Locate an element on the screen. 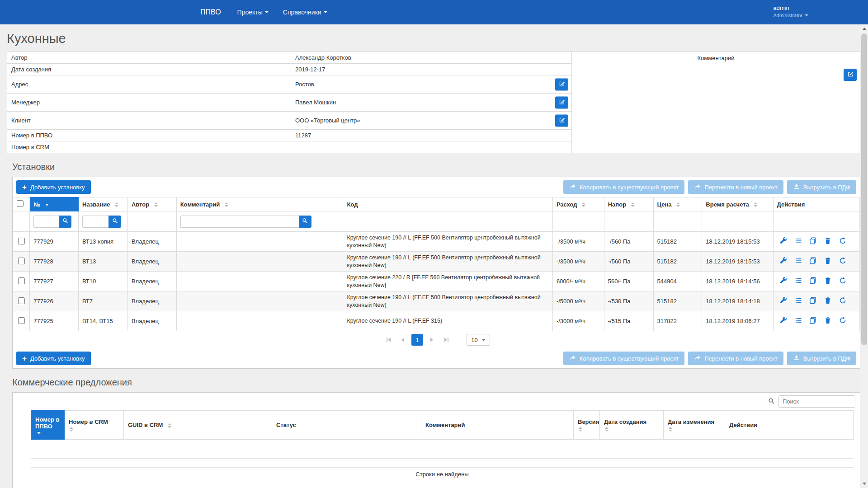  installations-header-row: № Название Автор Комментарий is located at coordinates (437, 204).